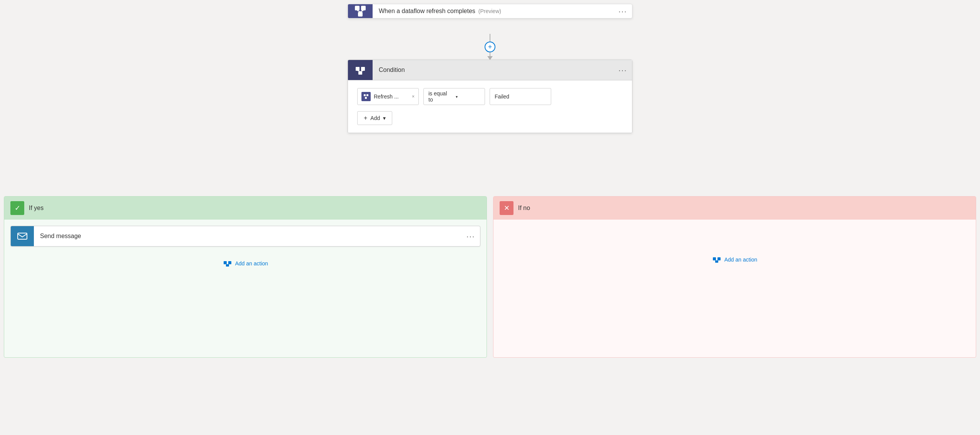 This screenshot has width=980, height=435. Describe the element at coordinates (392, 70) in the screenshot. I see `condition-title: Condition` at that location.